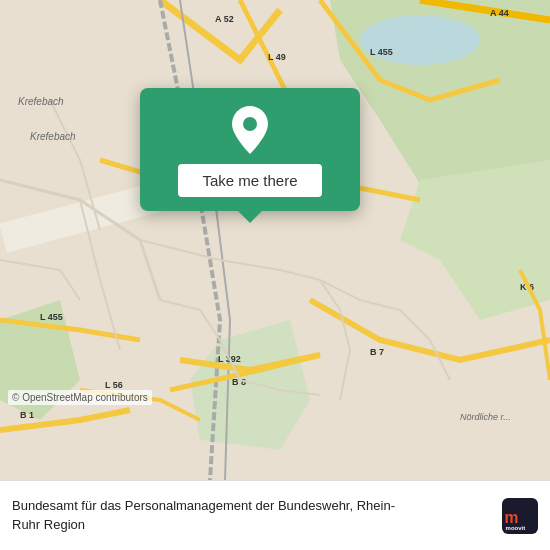 The height and width of the screenshot is (550, 550). Describe the element at coordinates (27, 415) in the screenshot. I see `svg-text: B 1` at that location.